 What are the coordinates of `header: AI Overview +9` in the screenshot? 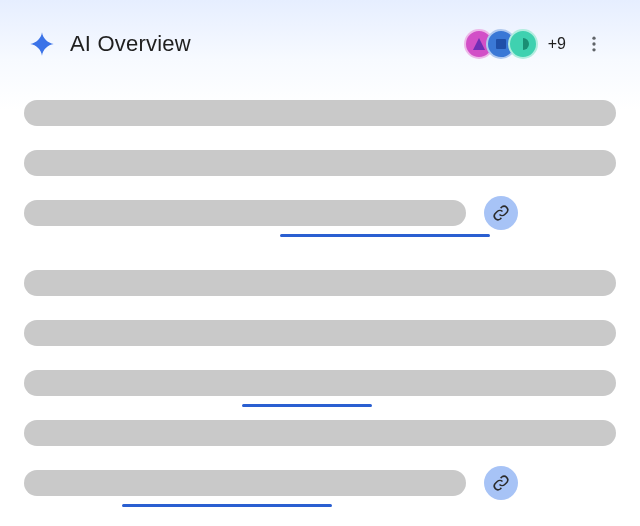 It's located at (320, 31).